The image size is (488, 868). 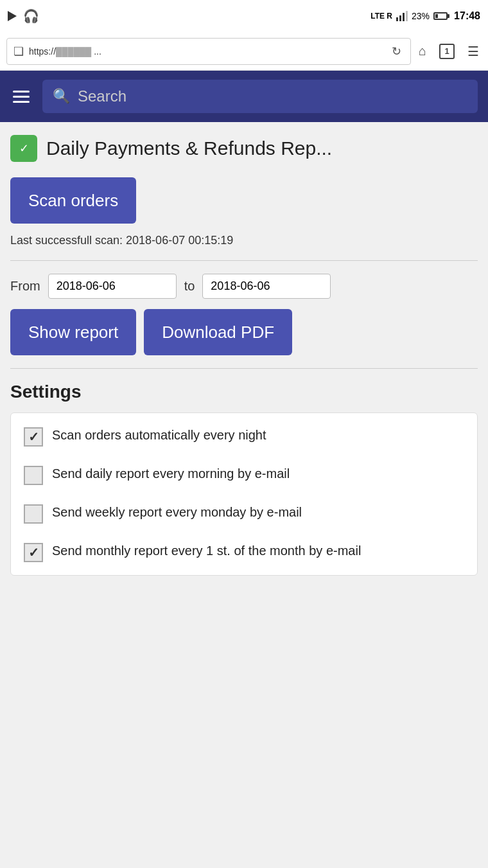 What do you see at coordinates (425, 16) in the screenshot?
I see `status-bar-right: LTE R 23% 17:48` at bounding box center [425, 16].